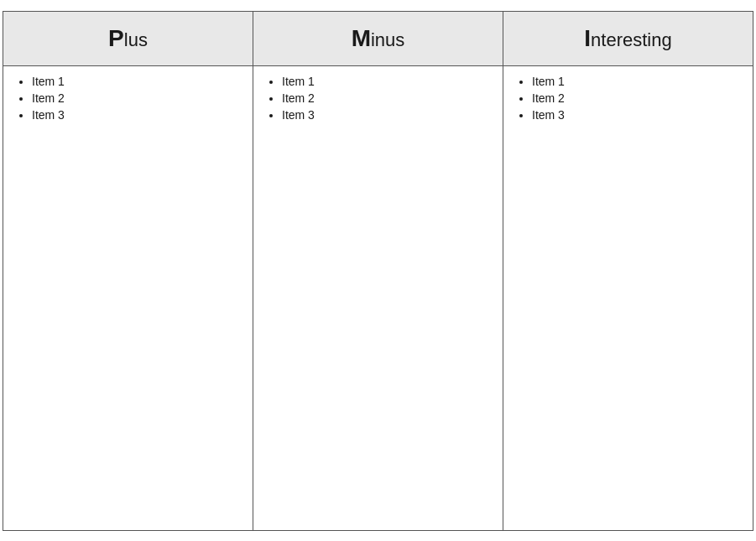  I want to click on plus-header-first-letter: P, so click(116, 39).